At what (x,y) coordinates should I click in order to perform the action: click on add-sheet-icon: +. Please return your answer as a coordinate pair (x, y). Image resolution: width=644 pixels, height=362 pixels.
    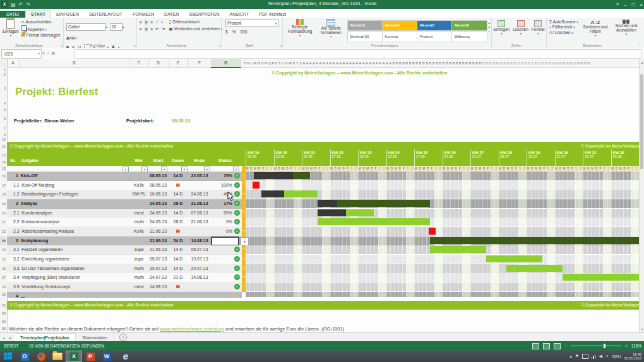
    Looking at the image, I should click on (123, 337).